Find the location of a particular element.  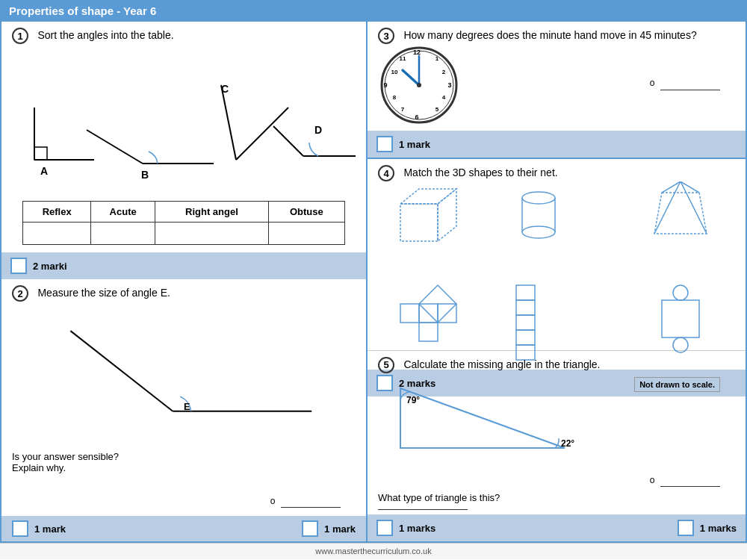

q3-mark-box is located at coordinates (385, 144).